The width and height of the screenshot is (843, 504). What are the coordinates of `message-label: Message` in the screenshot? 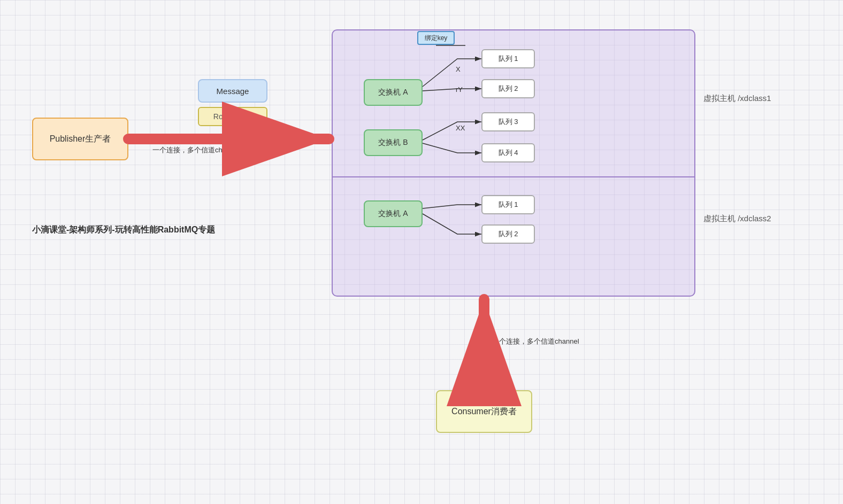 It's located at (233, 91).